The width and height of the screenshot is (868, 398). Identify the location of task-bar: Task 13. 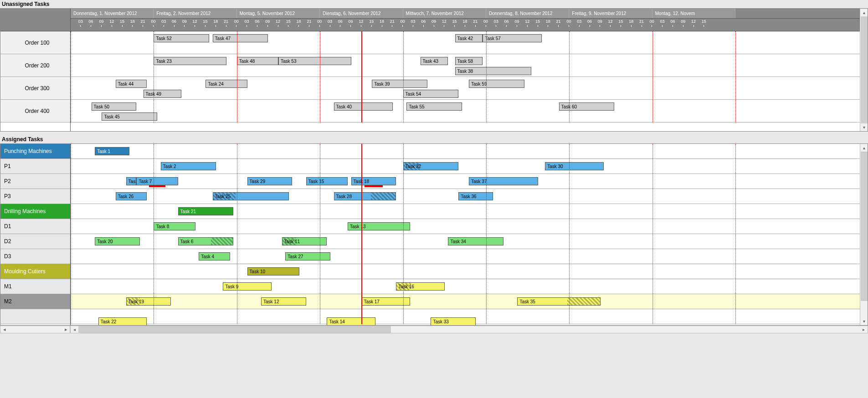
(379, 226).